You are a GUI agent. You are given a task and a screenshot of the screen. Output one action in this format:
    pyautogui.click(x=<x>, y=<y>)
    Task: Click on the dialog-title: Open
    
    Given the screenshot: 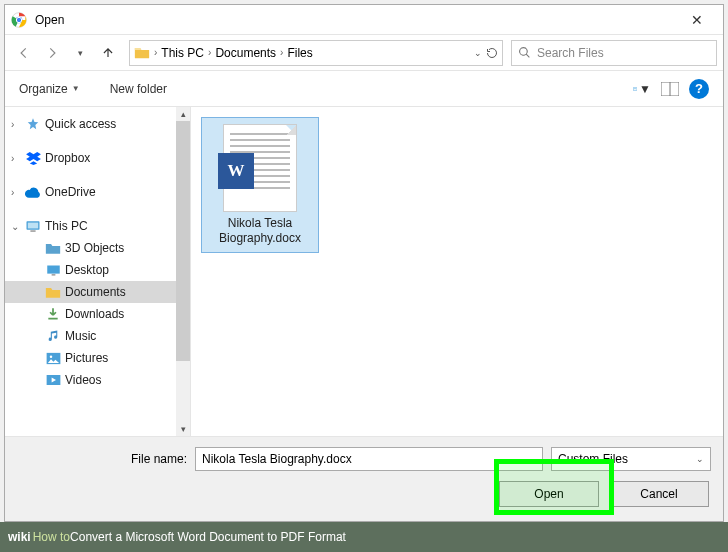 What is the action you would take?
    pyautogui.click(x=356, y=20)
    